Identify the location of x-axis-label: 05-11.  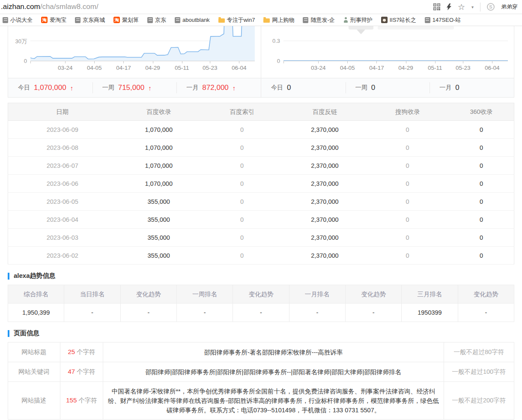
(435, 68).